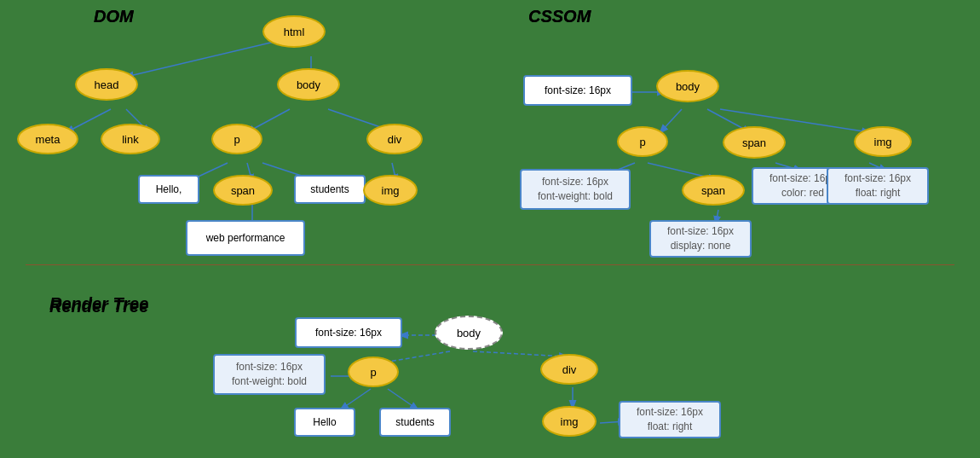 This screenshot has height=458, width=980. Describe the element at coordinates (490, 264) in the screenshot. I see `section-divider` at that location.